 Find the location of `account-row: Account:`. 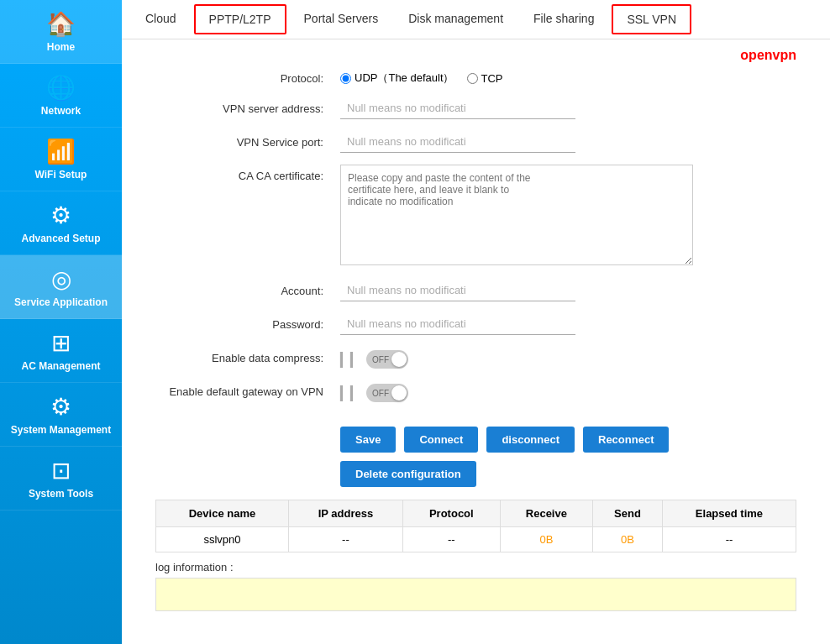

account-row: Account: is located at coordinates (475, 291).